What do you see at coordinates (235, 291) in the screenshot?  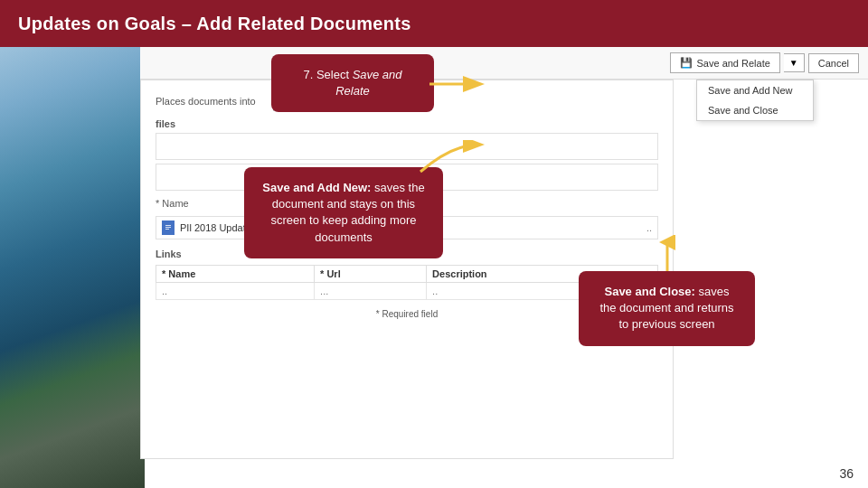 I see `url-name-cell: ..` at bounding box center [235, 291].